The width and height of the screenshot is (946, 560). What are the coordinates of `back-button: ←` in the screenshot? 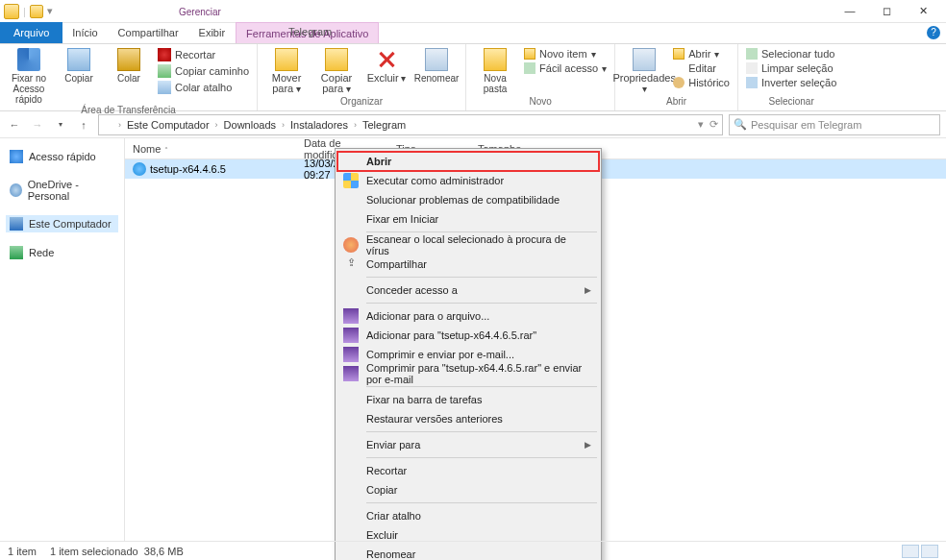 It's located at (14, 125).